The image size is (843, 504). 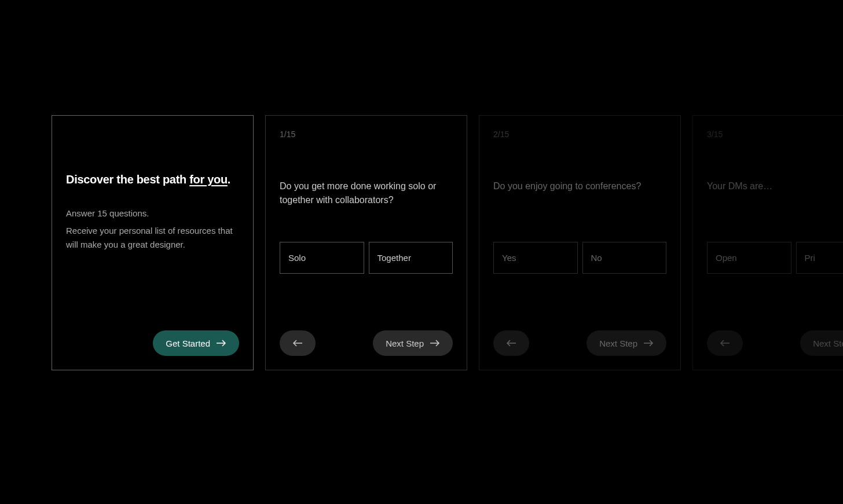 I want to click on intro-line-1: Answer 15 questions., so click(x=153, y=214).